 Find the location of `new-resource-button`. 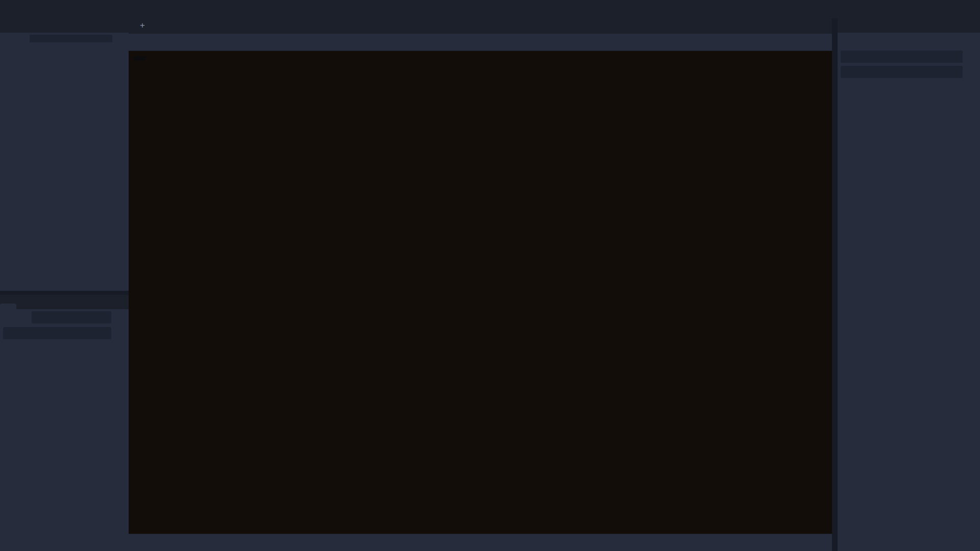

new-resource-button is located at coordinates (847, 41).